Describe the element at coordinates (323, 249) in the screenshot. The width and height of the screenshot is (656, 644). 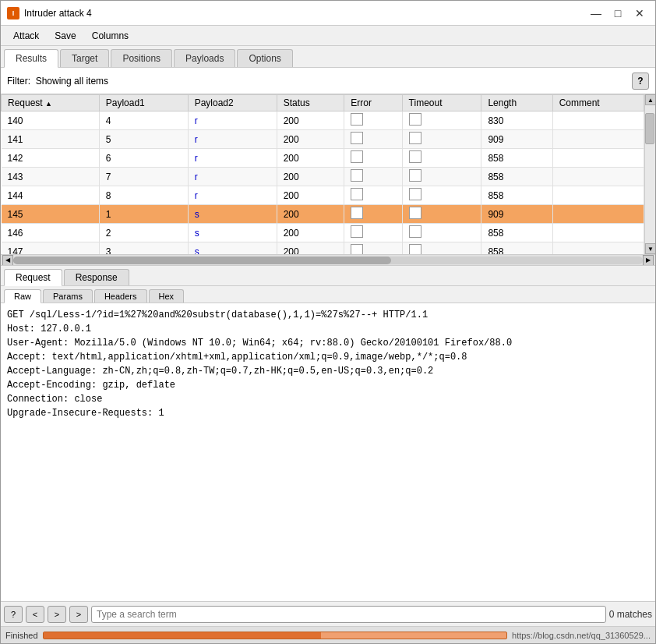
I see `table-row: 1473s200858` at that location.